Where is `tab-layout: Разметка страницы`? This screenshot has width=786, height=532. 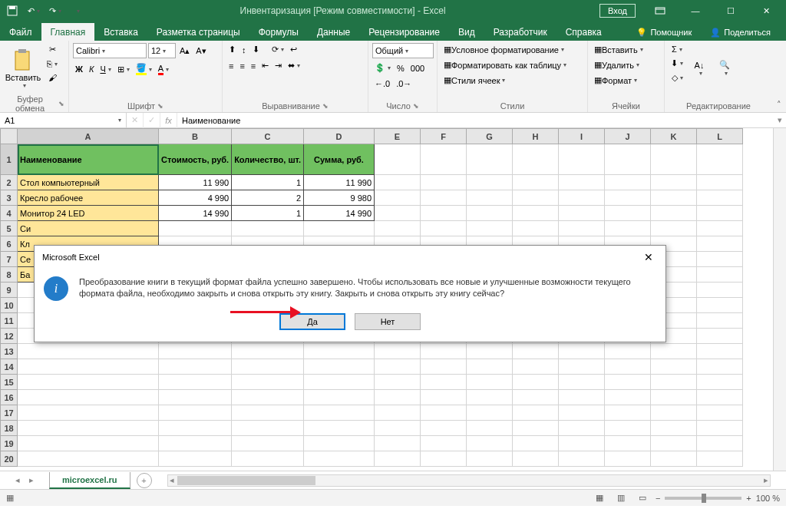 tab-layout: Разметка страницы is located at coordinates (198, 32).